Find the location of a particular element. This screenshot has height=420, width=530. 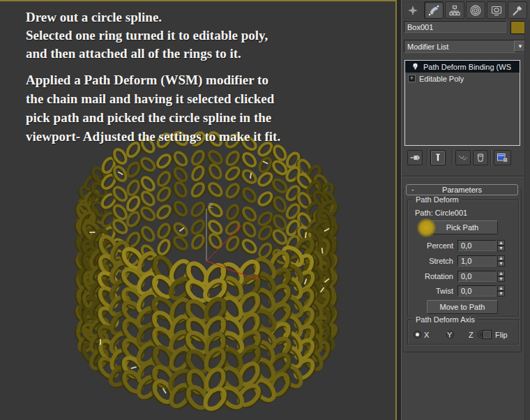

svg-text: Z is located at coordinates (211, 206).